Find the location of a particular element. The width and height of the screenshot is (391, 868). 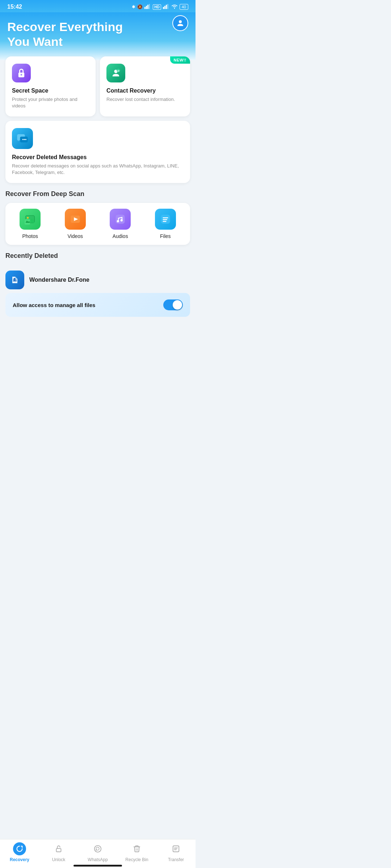

photos-icon is located at coordinates (30, 219).